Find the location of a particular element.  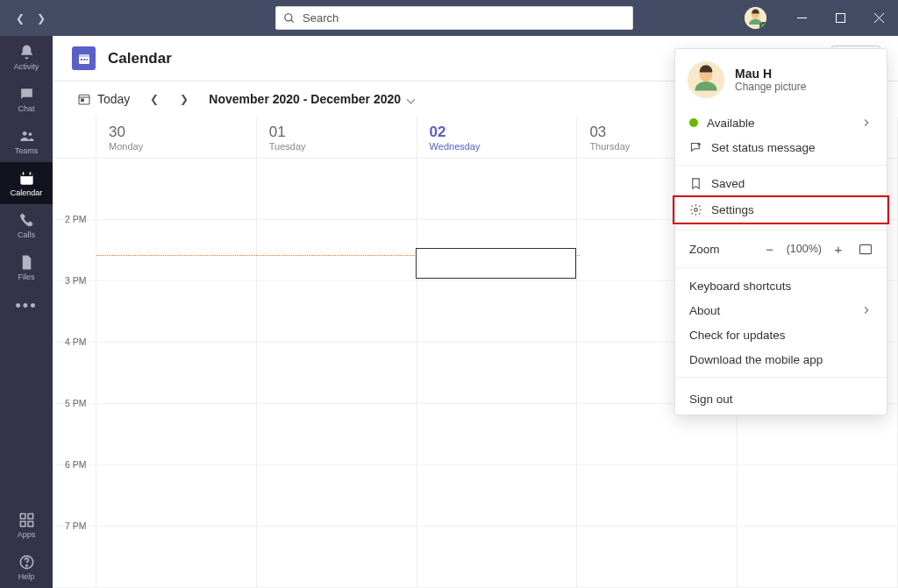

check-updates-label: Check for updates is located at coordinates (738, 335).